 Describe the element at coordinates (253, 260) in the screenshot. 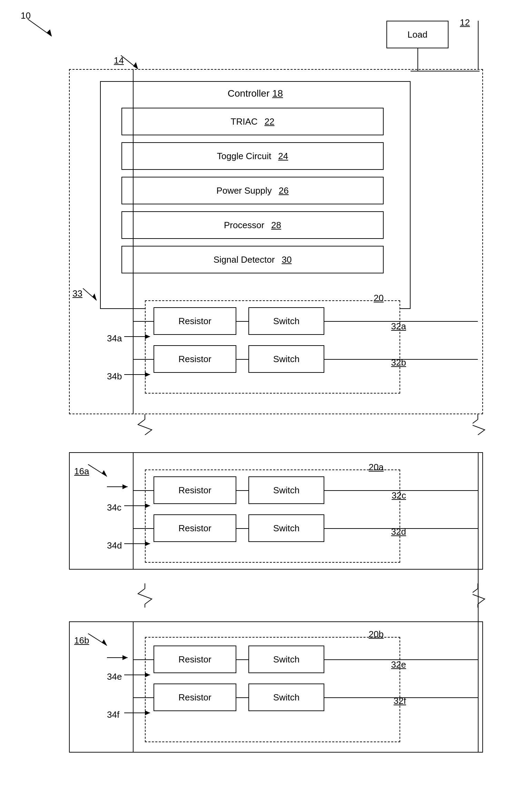

I see `signal-detector-box: Signal Detector 30` at that location.